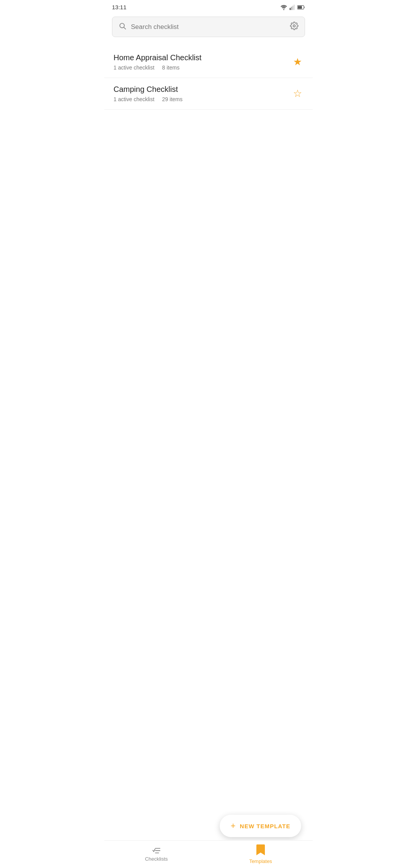  I want to click on item-count: 8 items, so click(171, 68).